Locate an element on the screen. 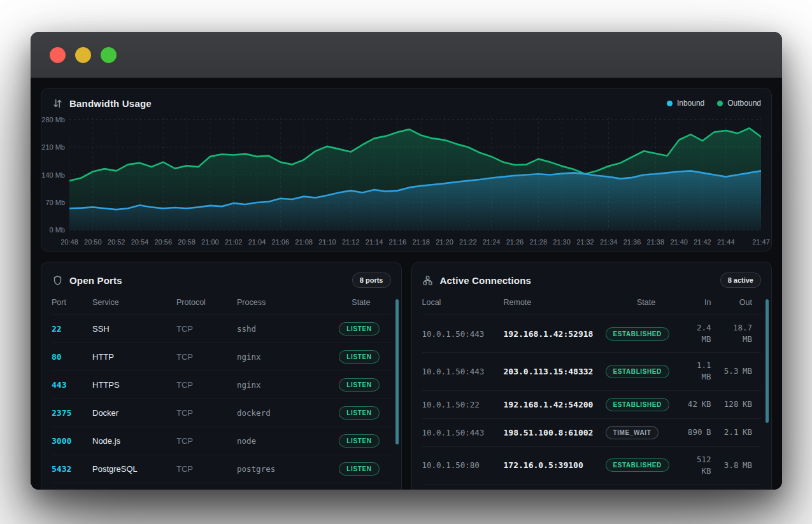 The height and width of the screenshot is (524, 812). legend-item-outbound: Outbound is located at coordinates (739, 103).